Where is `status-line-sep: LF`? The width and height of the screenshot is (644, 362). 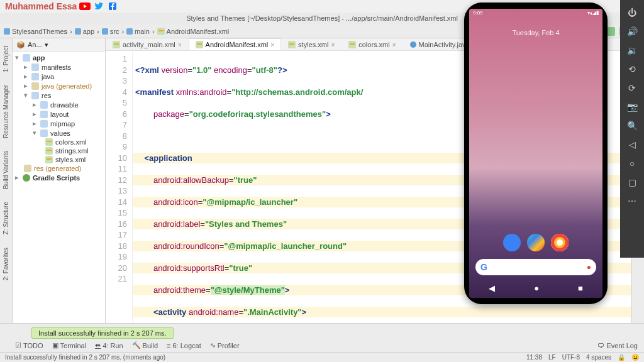 status-line-sep: LF is located at coordinates (552, 357).